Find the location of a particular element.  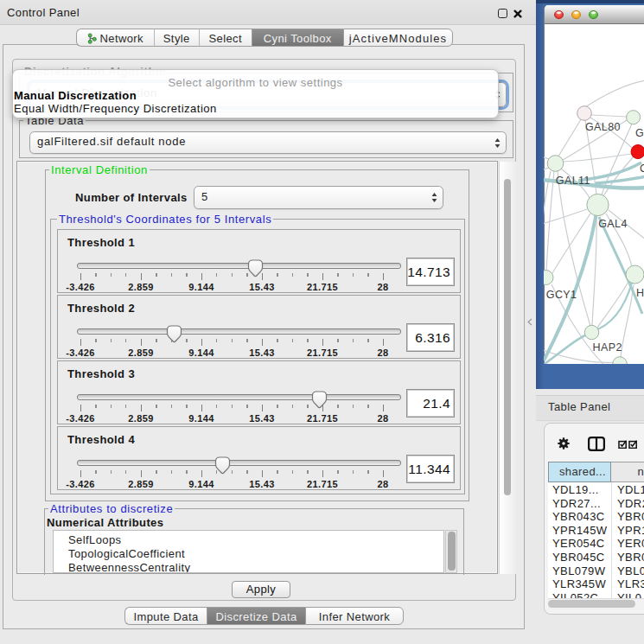

svg-text: C is located at coordinates (641, 169).